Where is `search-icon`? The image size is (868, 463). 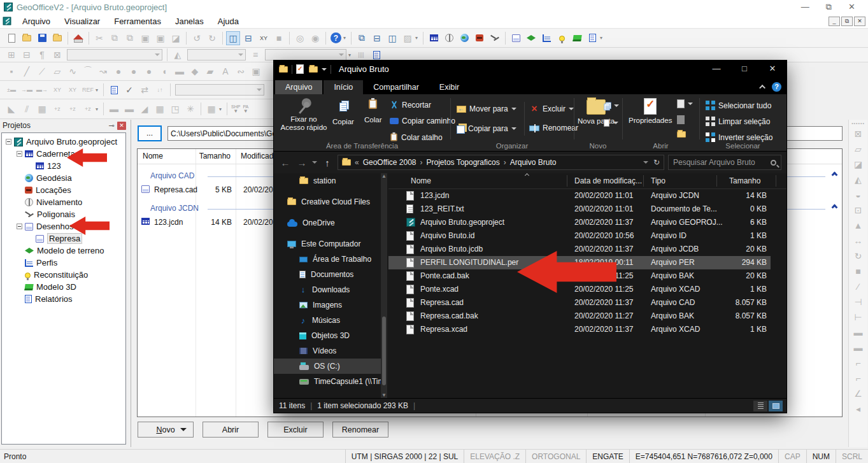 search-icon is located at coordinates (773, 163).